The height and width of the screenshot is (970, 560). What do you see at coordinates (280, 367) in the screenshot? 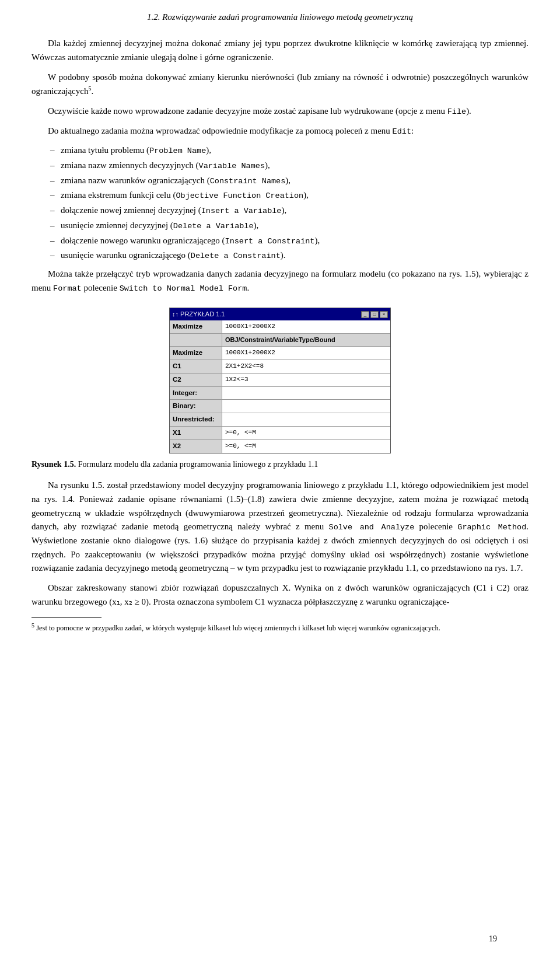
I see `window-data-row: C1 2X1+2X2<=8` at bounding box center [280, 367].